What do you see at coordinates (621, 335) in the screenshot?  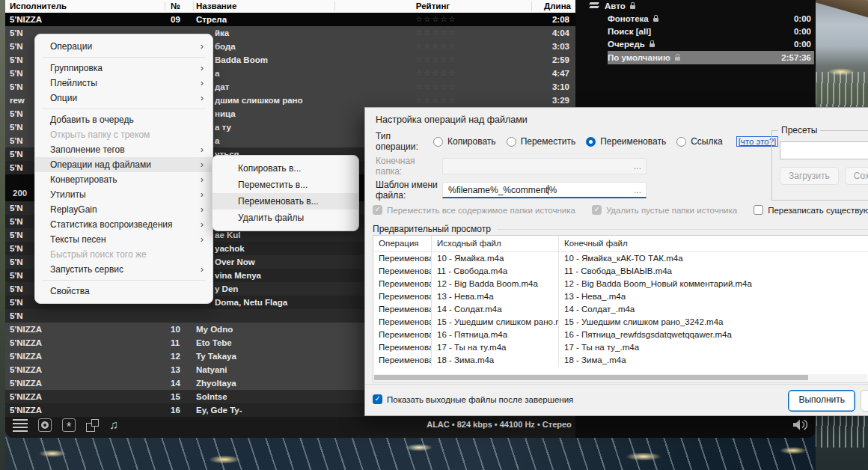 I see `preview-row: Переименовать16 - Пятница.m4a16 - Пятниц…` at bounding box center [621, 335].